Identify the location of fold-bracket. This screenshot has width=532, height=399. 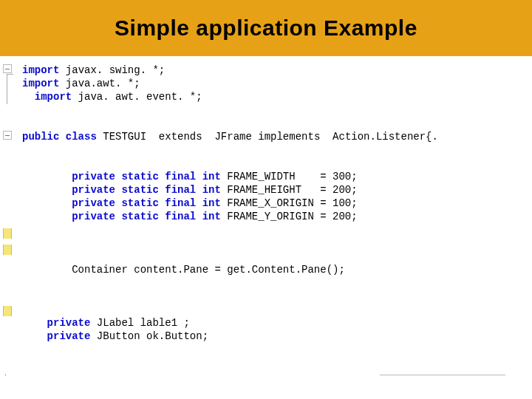
(10, 89).